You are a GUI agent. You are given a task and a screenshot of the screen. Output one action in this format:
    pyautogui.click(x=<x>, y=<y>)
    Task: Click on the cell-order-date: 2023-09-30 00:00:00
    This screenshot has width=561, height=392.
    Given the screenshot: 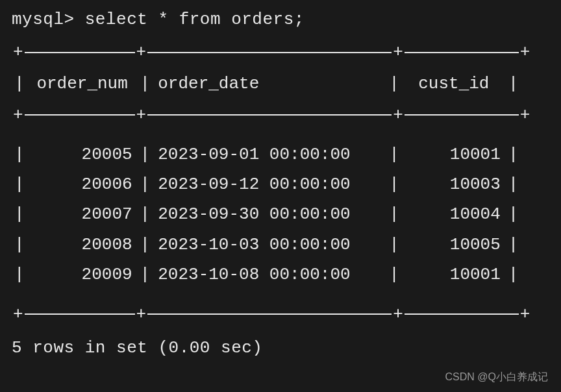 What is the action you would take?
    pyautogui.click(x=269, y=214)
    